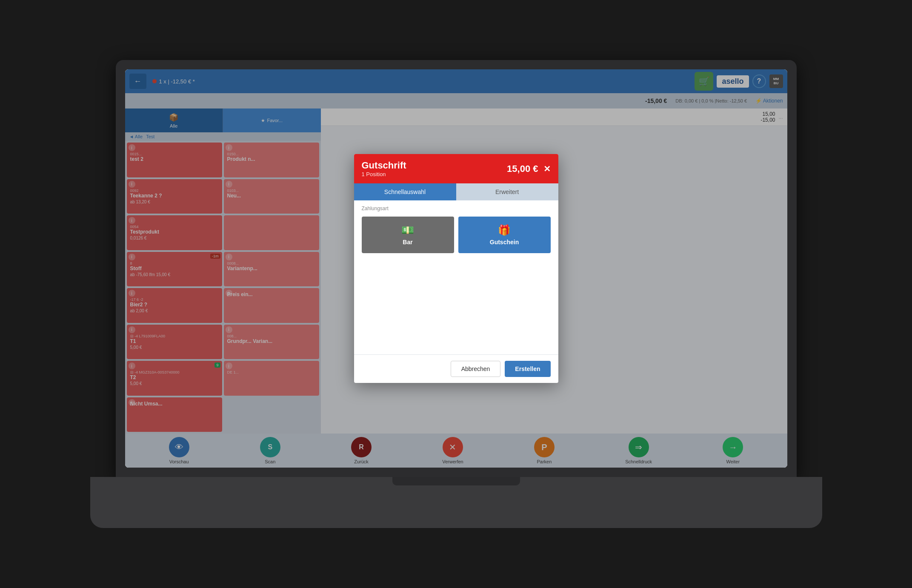 The image size is (912, 588). I want to click on modal-subtitle: 1 Position, so click(384, 174).